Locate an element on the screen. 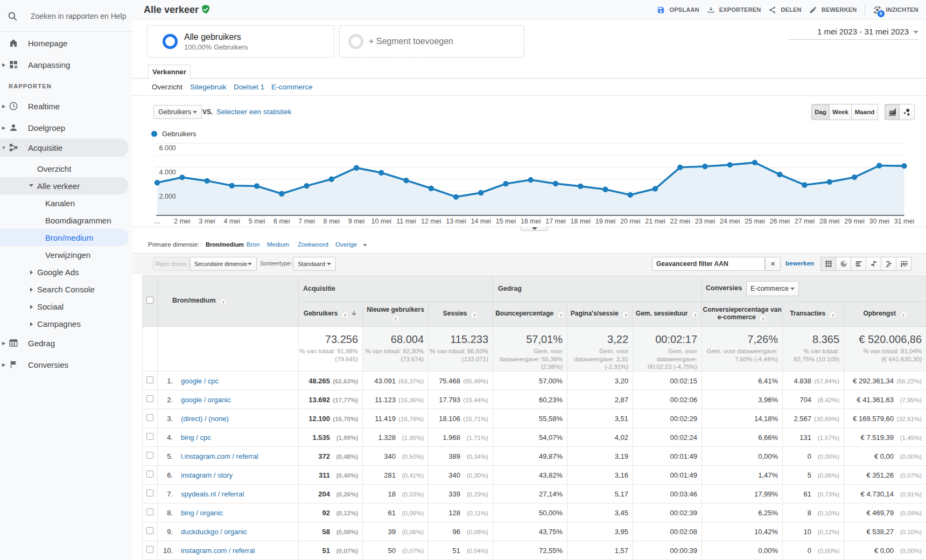 Image resolution: width=926 pixels, height=560 pixels. svg-text: 22 mei is located at coordinates (680, 221).